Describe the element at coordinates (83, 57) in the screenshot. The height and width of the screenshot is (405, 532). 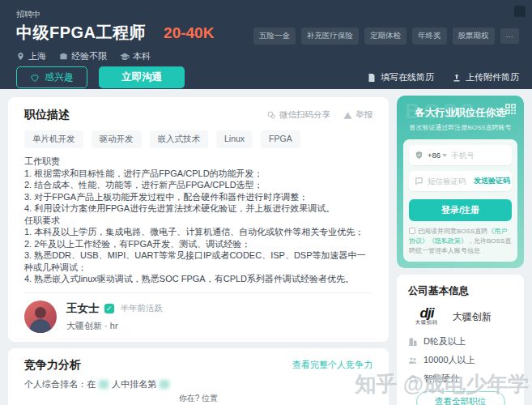
I see `job-experience: 经验不限` at that location.